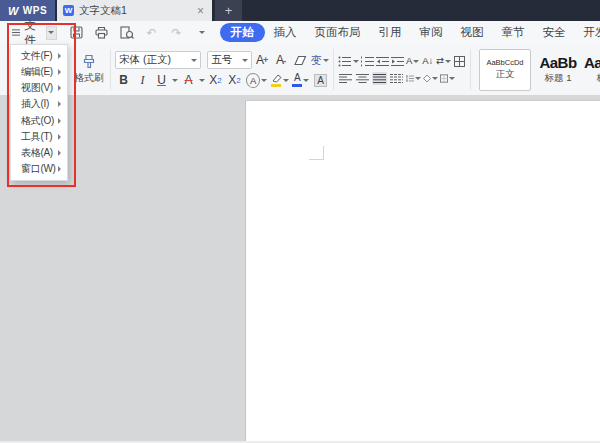 This screenshot has width=600, height=443. I want to click on subscript-button: X2, so click(234, 80).